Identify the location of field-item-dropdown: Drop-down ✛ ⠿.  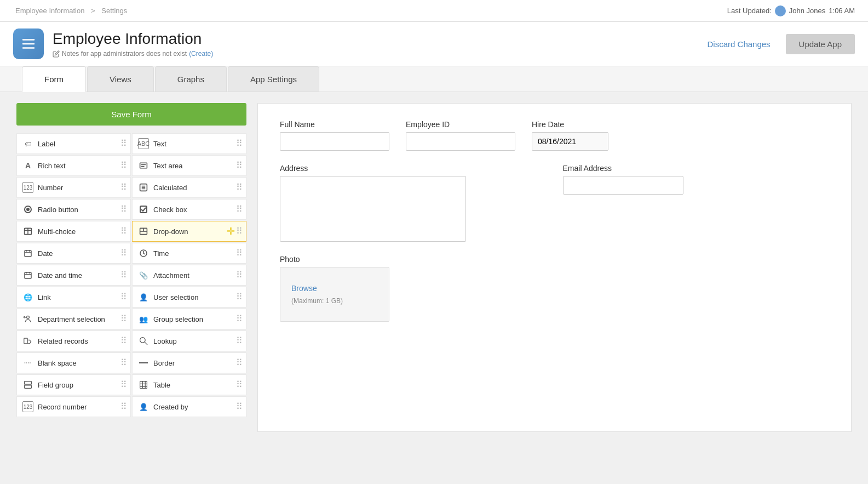
(189, 231).